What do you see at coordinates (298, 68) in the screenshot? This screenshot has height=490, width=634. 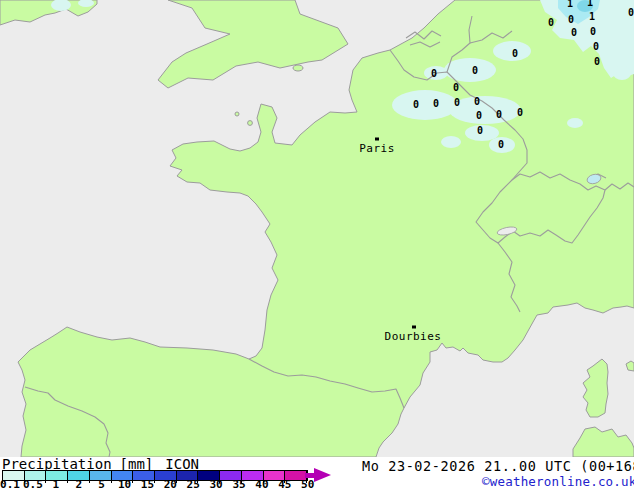 I see `isle-of-wight` at bounding box center [298, 68].